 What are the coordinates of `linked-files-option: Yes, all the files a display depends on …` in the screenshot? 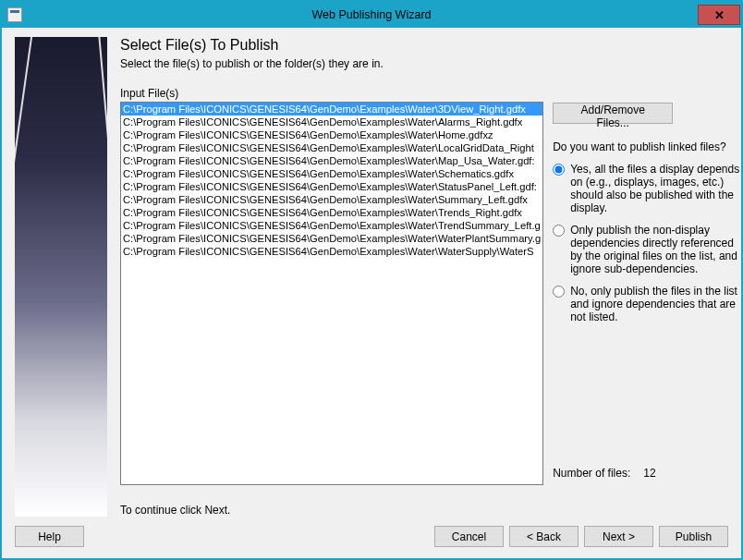 It's located at (648, 189).